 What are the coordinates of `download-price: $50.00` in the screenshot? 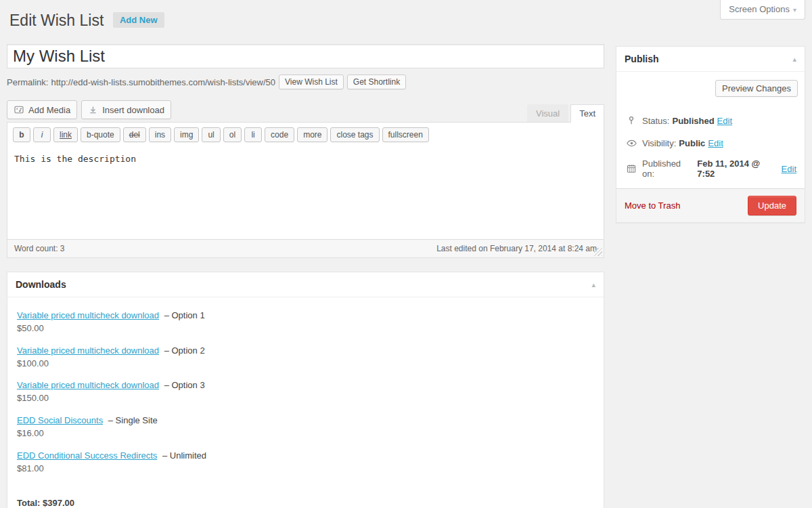 It's located at (306, 329).